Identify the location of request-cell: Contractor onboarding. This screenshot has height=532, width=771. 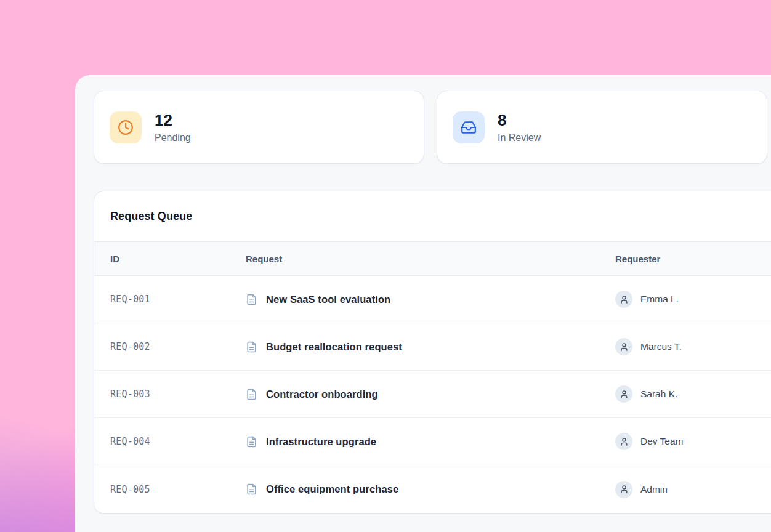
(430, 394).